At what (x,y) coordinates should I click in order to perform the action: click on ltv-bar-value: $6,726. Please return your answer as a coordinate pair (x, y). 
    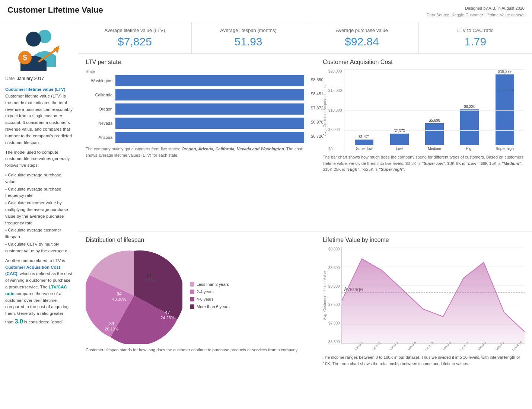
    Looking at the image, I should click on (317, 136).